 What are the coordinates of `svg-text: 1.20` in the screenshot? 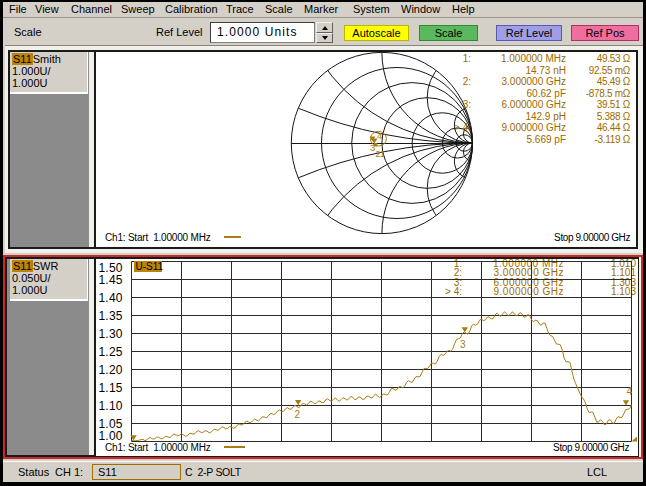 It's located at (111, 370).